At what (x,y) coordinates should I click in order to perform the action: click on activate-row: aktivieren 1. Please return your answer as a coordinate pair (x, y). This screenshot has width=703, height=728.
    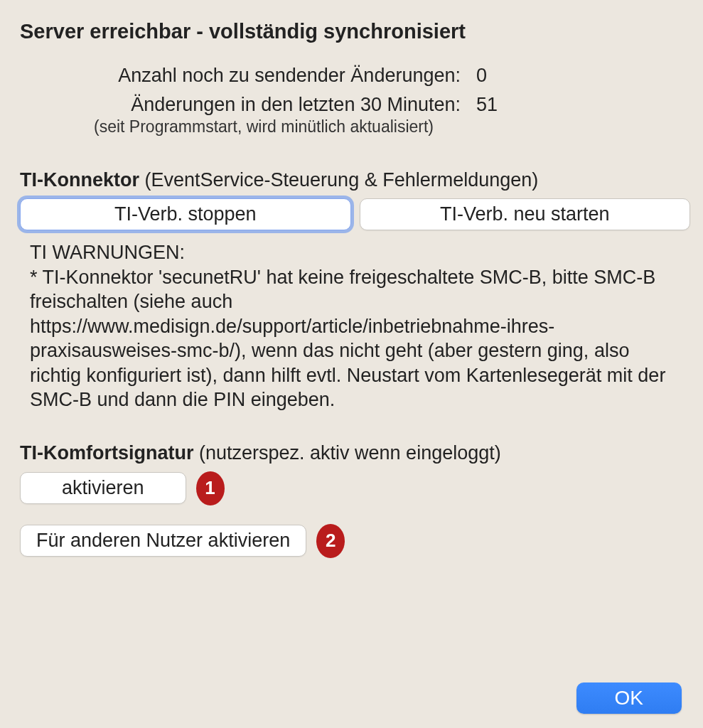
    Looking at the image, I should click on (355, 488).